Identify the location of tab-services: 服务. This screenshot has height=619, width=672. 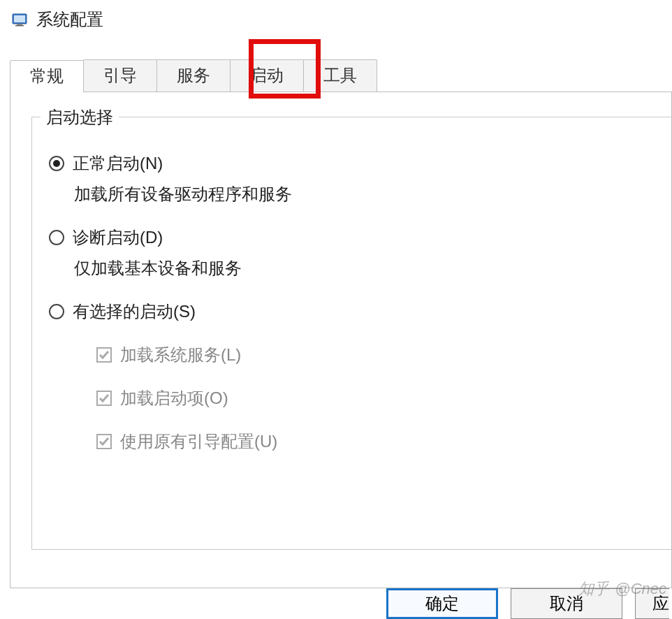
(193, 75).